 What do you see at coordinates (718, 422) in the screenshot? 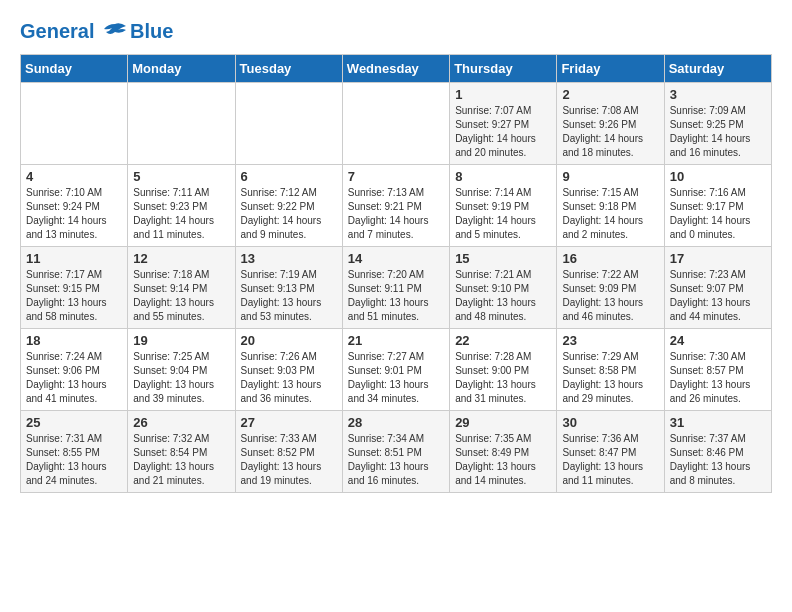
I see `day-number: 31` at bounding box center [718, 422].